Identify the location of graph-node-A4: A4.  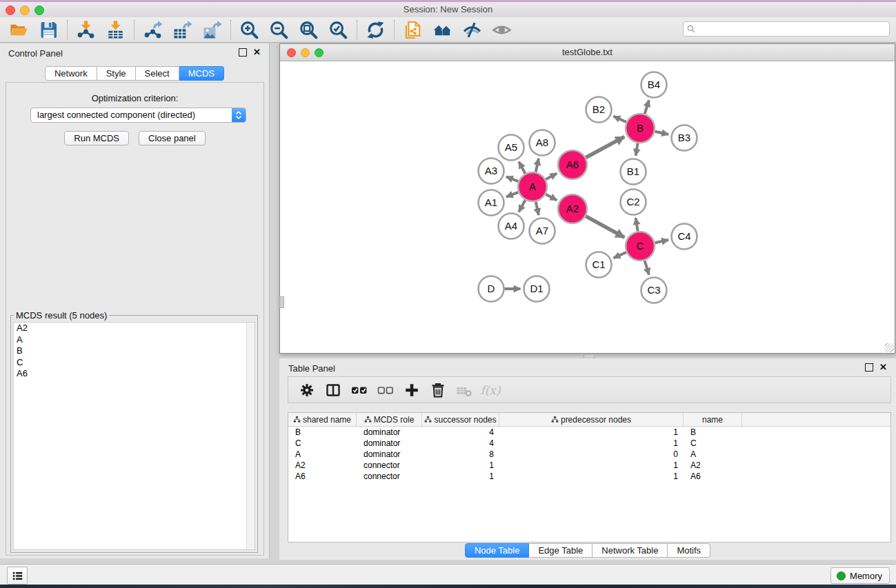
(512, 226).